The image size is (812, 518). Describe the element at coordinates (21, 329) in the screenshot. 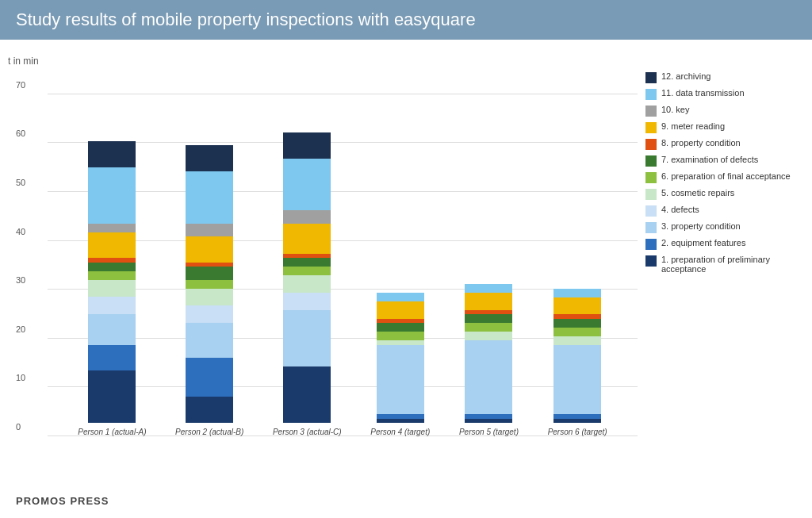

I see `grid-label: 20` at that location.